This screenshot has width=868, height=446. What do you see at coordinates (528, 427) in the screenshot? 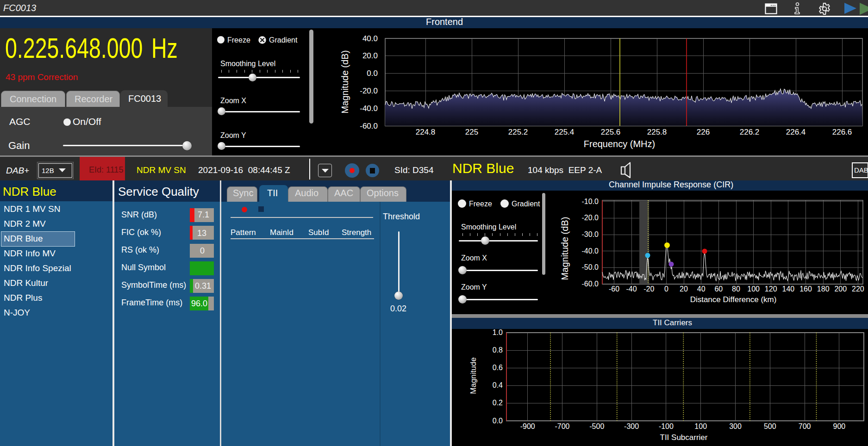
I see `svg-text: -900` at bounding box center [528, 427].